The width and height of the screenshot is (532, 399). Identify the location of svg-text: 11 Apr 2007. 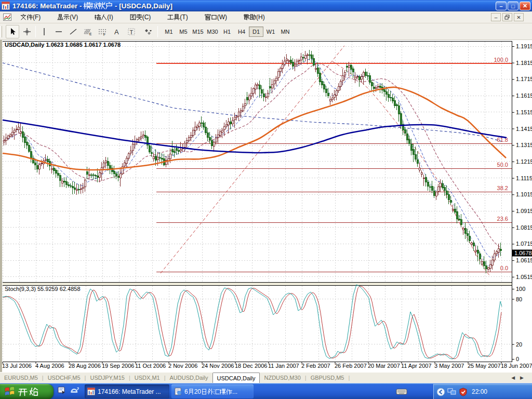
(417, 366).